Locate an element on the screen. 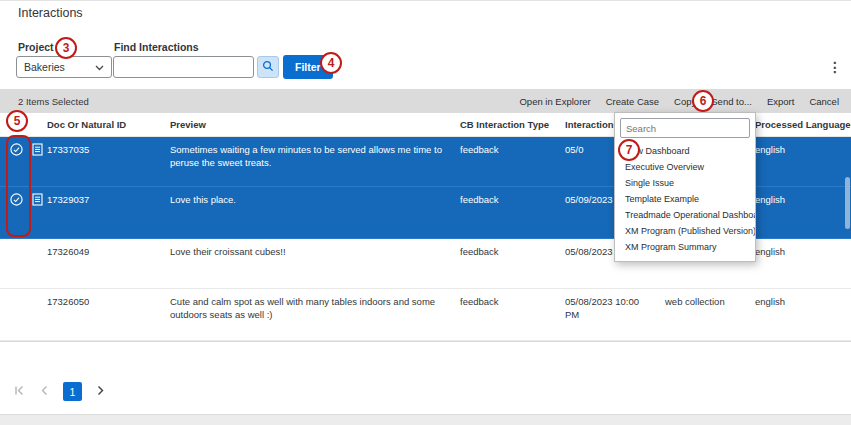 Image resolution: width=851 pixels, height=425 pixels. cell-doc-id: 17337035 is located at coordinates (108, 162).